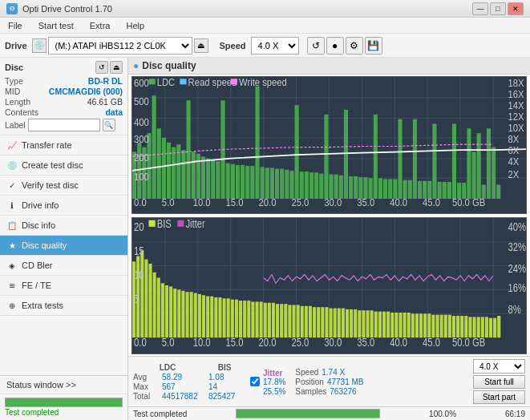 This screenshot has width=530, height=420. I want to click on nav-create-test-disc: 💿 Create test disc, so click(64, 165).